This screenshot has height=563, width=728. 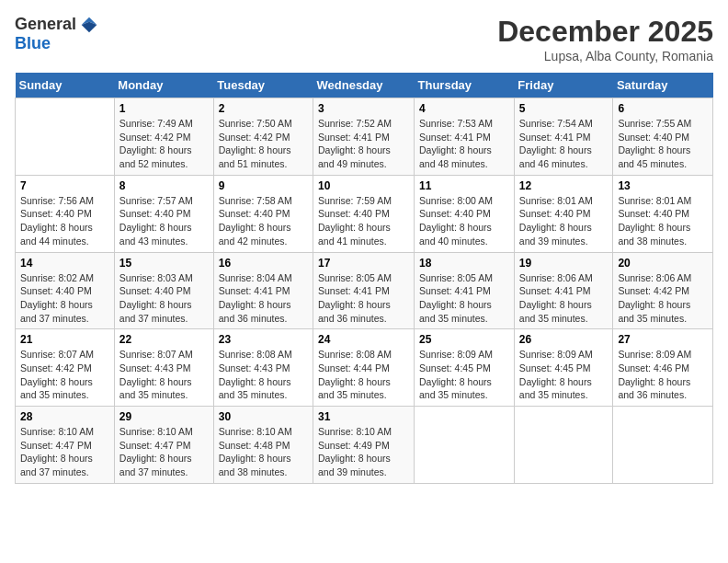 What do you see at coordinates (364, 86) in the screenshot?
I see `header-row: SundayMondayTuesdayWednesdayThursdayFrid…` at bounding box center [364, 86].